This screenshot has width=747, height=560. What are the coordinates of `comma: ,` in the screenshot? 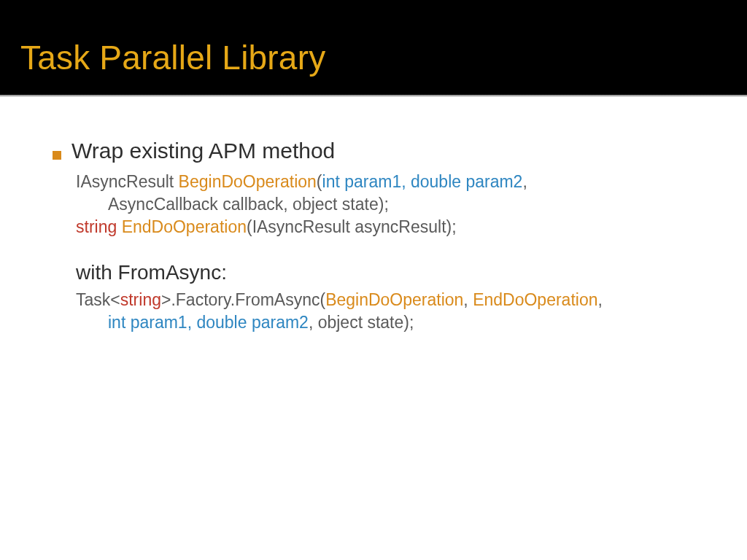 It's located at (525, 182).